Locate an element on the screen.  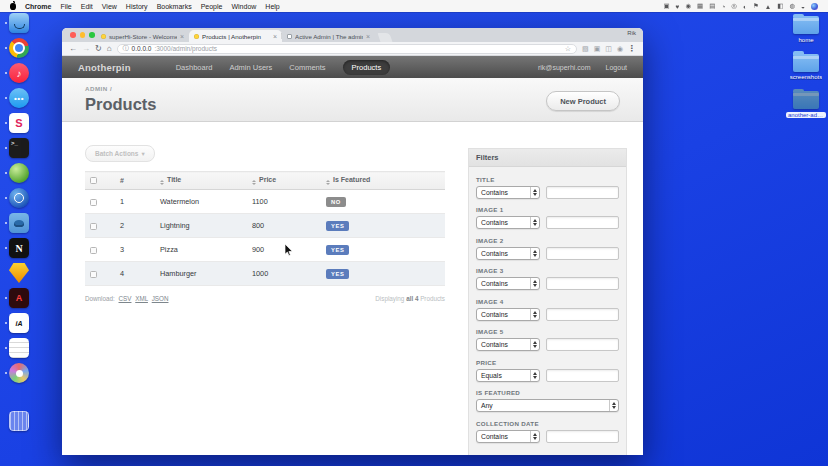
browser-profile-name: Rik is located at coordinates (632, 33).